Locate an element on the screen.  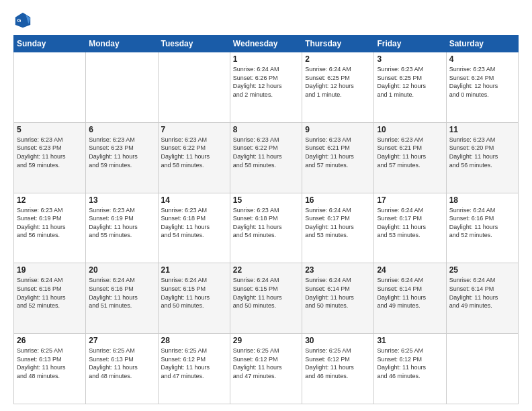
day-cell: 30Sunrise: 6:25 AM Sunset: 6:12 PM Dayli… is located at coordinates (339, 369).